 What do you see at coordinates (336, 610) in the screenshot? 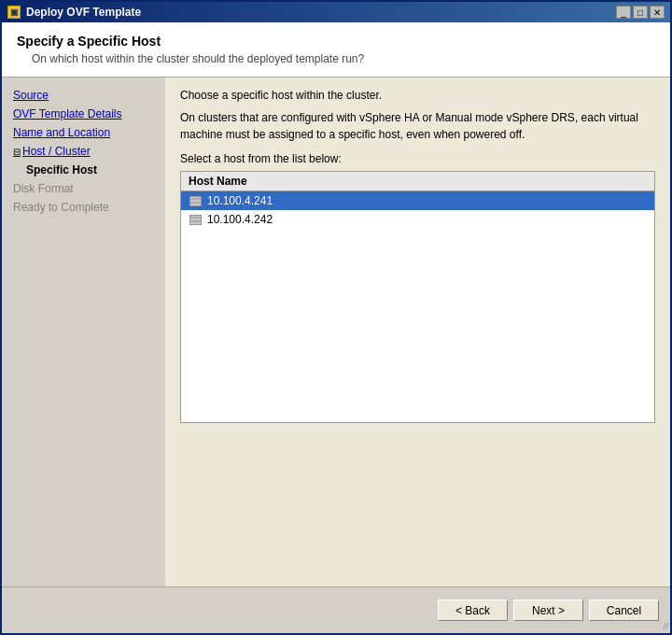
I see `footer-area: < Back Next > Cancel` at bounding box center [336, 610].